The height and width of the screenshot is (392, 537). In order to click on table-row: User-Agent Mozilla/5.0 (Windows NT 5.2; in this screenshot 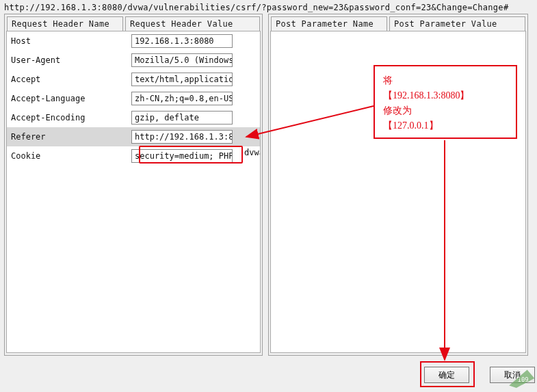, I will do `click(133, 60)`.